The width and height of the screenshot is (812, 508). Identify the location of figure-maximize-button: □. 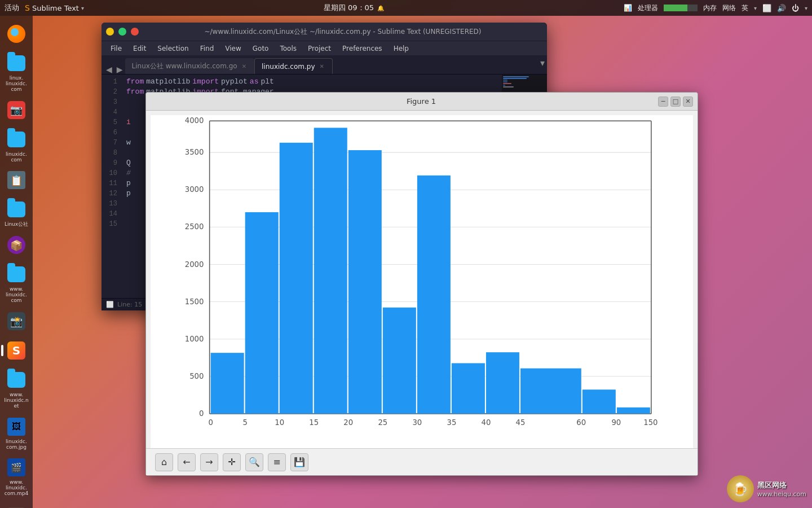
(676, 102).